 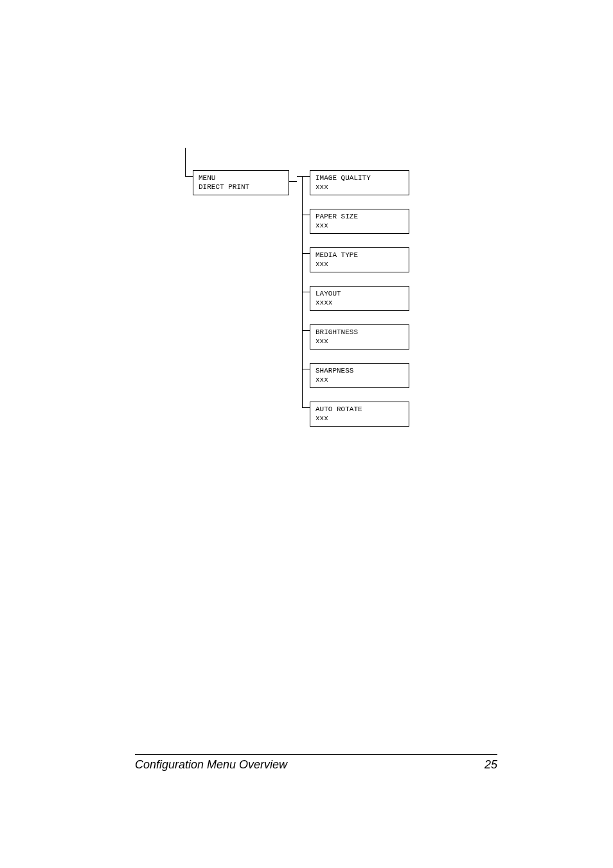 I want to click on option-box: IMAGE QUALITY xxx, so click(x=360, y=182).